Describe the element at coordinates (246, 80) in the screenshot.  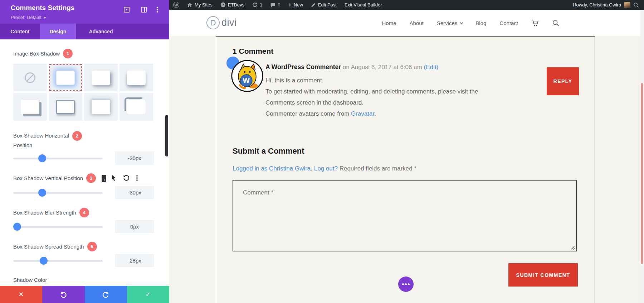
I see `svg-text: W` at that location.